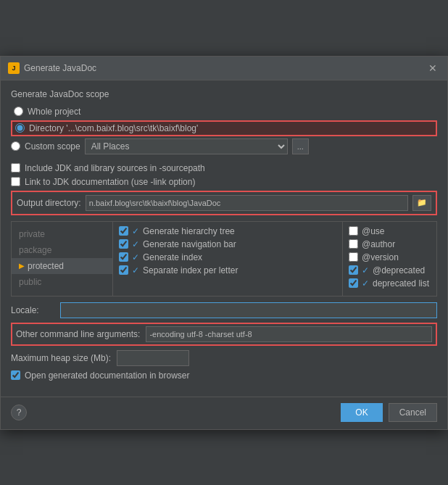  What do you see at coordinates (399, 270) in the screenshot?
I see `deprecated-label: @deprecated` at bounding box center [399, 270].